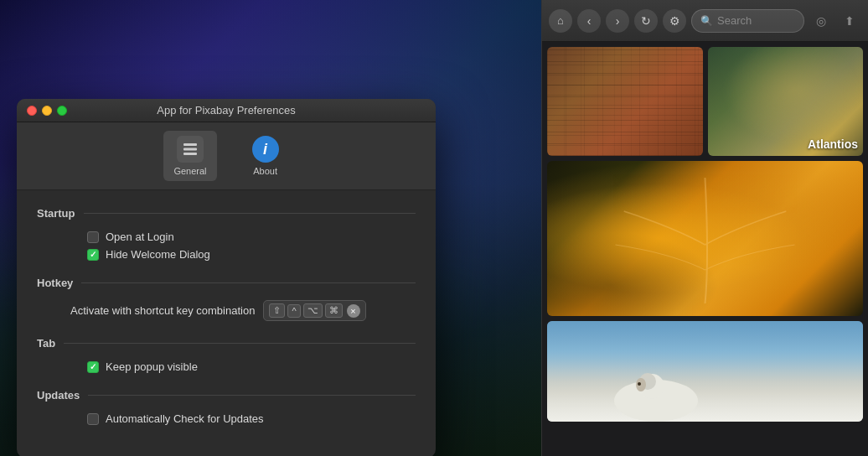 Image resolution: width=868 pixels, height=456 pixels. I want to click on hotkey-row: Activate with shortcut key combination ⇧…, so click(226, 310).